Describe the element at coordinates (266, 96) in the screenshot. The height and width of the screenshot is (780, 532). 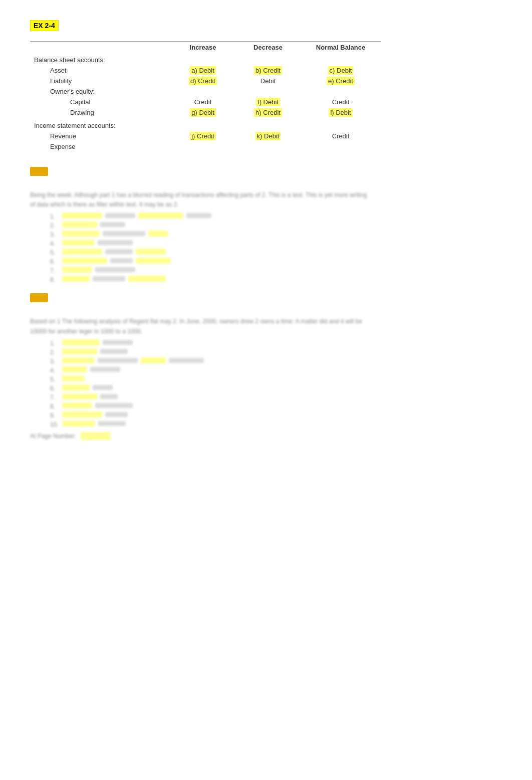
I see `table-container: Increase Decrease Normal Balance Balance…` at that location.